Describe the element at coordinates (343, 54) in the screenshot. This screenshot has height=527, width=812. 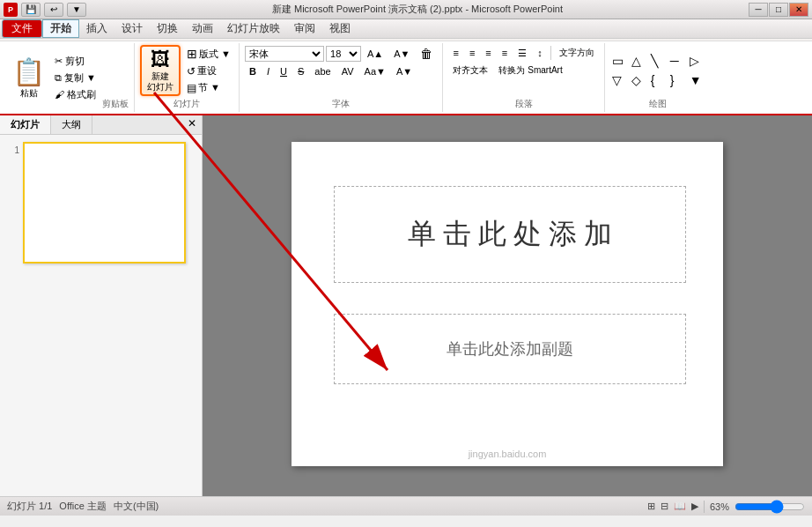
I see `font-size-select: 18` at that location.